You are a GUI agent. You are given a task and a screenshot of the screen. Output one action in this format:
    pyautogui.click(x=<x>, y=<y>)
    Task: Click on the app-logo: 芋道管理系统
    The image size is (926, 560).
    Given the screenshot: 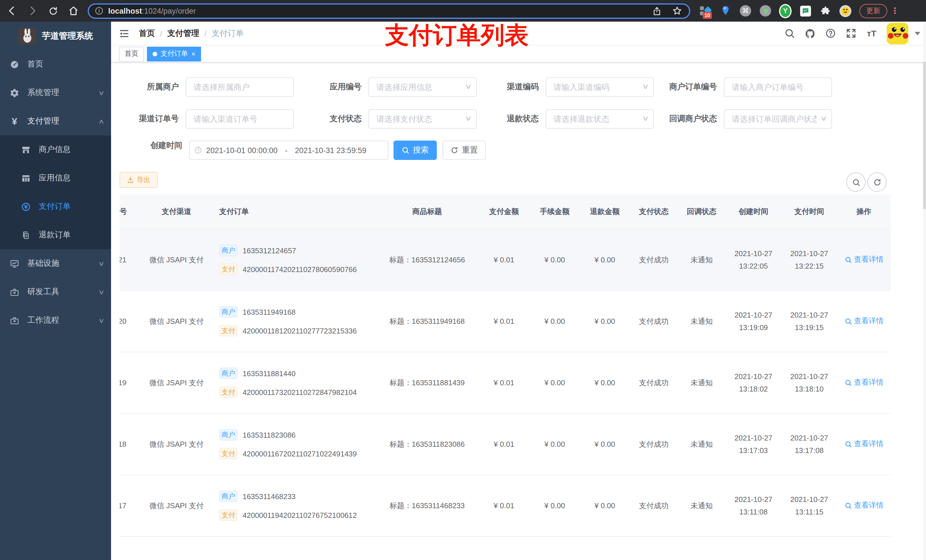 What is the action you would take?
    pyautogui.click(x=56, y=36)
    